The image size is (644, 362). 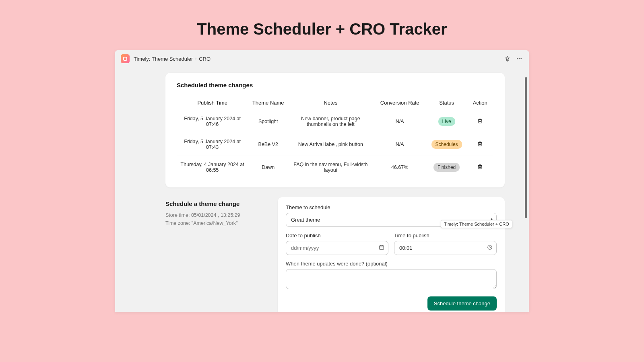 What do you see at coordinates (335, 137) in the screenshot?
I see `schedule-table: Publish Time Theme Name Notes Conversion…` at bounding box center [335, 137].